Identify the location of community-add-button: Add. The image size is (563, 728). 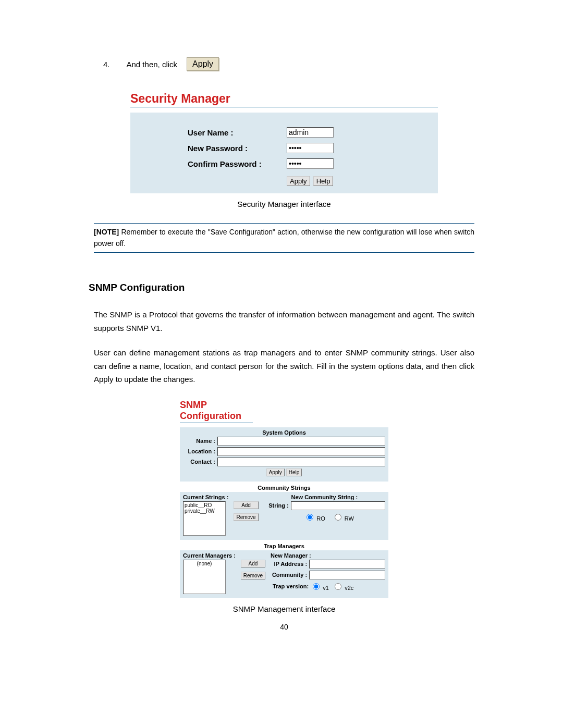
(246, 505).